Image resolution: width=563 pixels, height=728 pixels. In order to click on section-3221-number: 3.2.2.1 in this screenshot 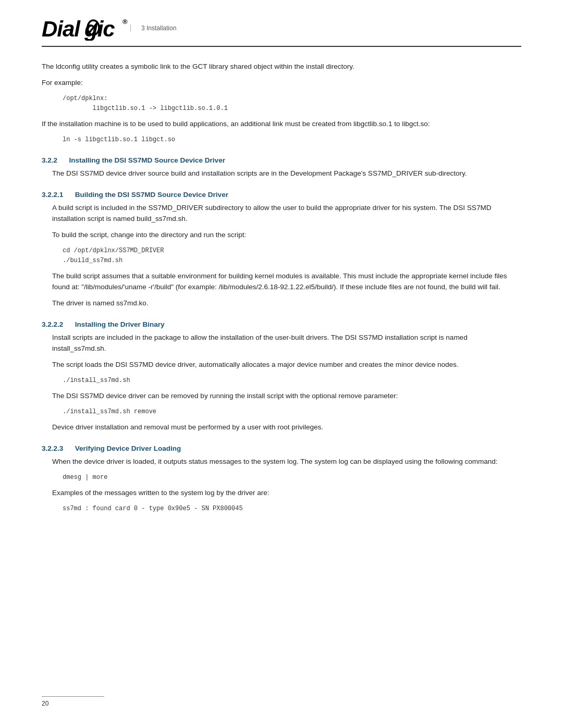, I will do `click(52, 195)`.